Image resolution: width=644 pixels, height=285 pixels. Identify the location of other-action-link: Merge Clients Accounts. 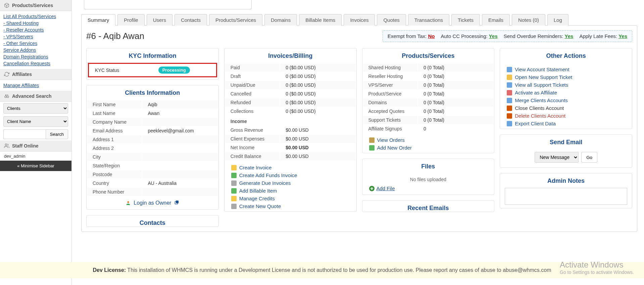
(566, 100).